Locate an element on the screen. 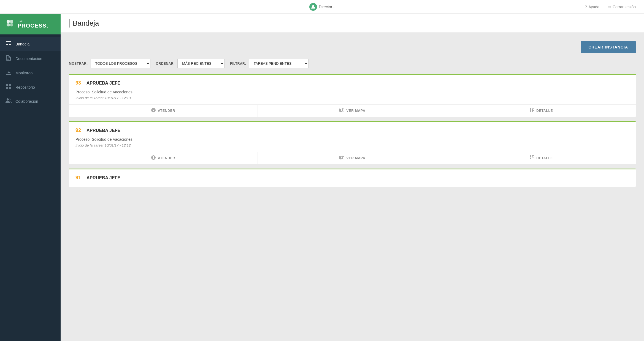  task-actions-93: ATENDER VER MAPA is located at coordinates (352, 111).